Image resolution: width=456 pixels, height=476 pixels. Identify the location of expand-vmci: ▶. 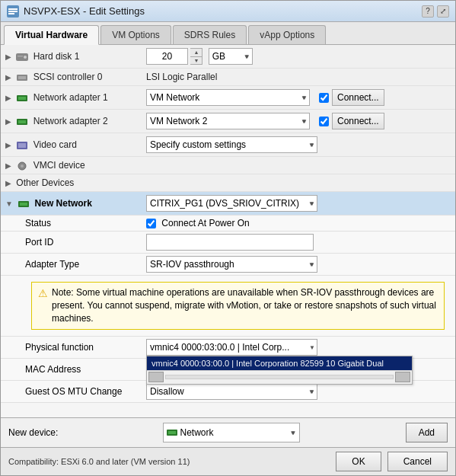
(8, 166).